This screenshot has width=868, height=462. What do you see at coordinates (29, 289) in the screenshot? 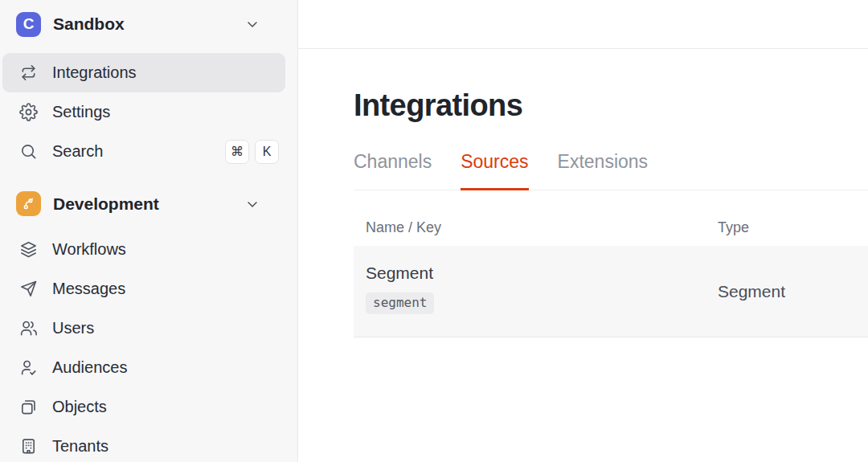
I see `paper-plane-icon` at bounding box center [29, 289].